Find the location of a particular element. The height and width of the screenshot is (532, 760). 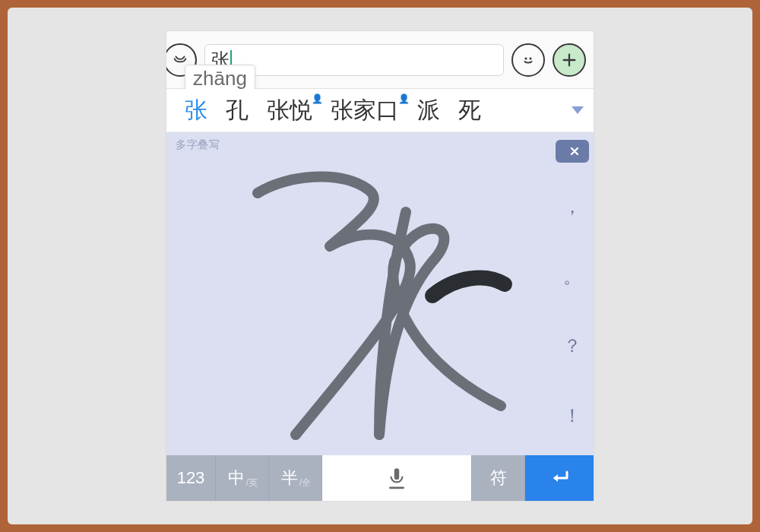

pinyin-preview-text: zhāng is located at coordinates (220, 78).